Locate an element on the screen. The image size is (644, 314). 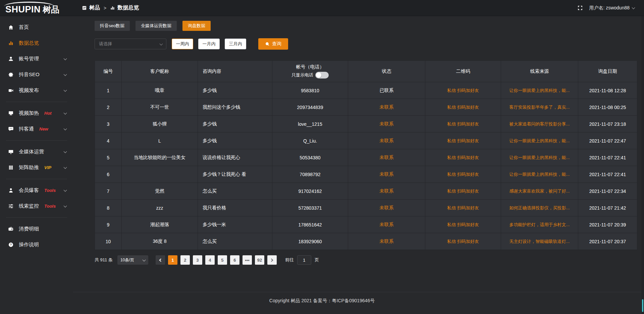
source-link: 无主灯设计，智能磁吸轨道灯... is located at coordinates (540, 242).